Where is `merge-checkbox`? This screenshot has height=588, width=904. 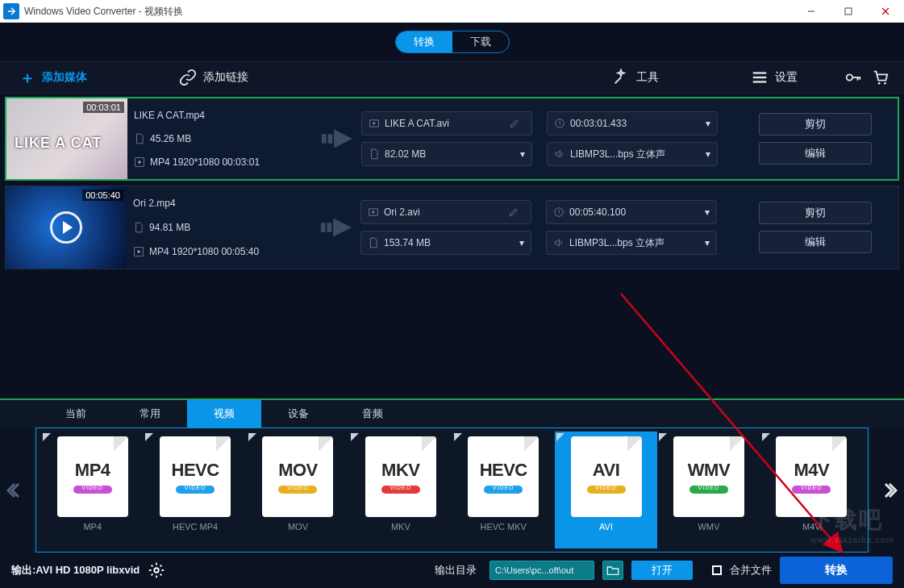
merge-checkbox is located at coordinates (717, 570).